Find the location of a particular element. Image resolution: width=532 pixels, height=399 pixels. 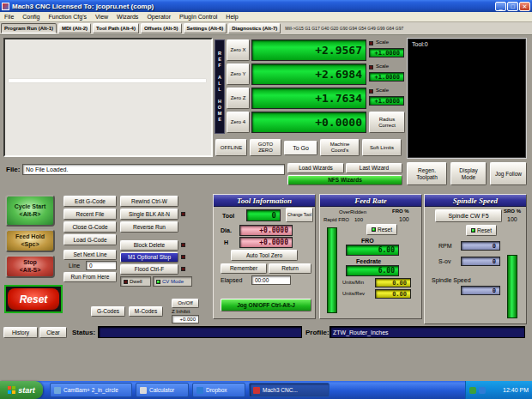

minimize-button: _ is located at coordinates (501, 7).